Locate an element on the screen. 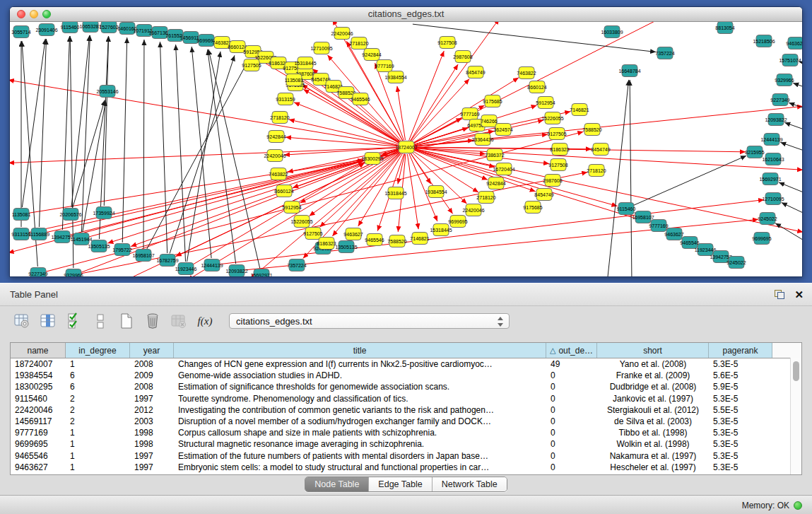 The height and width of the screenshot is (514, 812). column-header-year: year is located at coordinates (152, 351).